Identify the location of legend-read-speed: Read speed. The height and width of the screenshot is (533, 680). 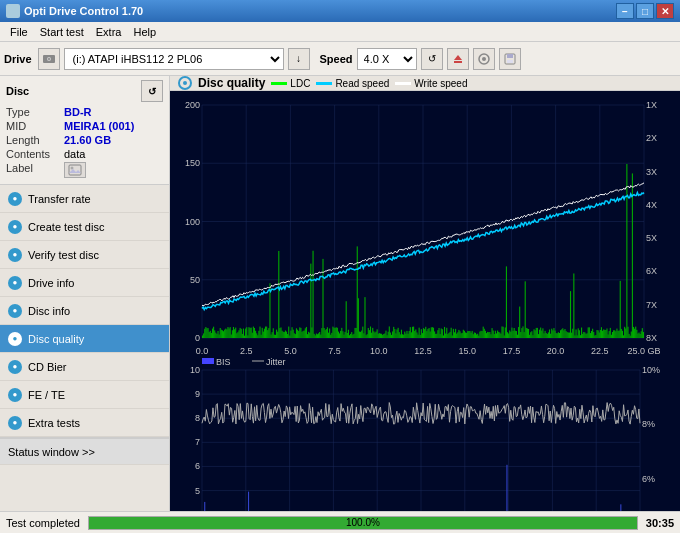
(352, 84).